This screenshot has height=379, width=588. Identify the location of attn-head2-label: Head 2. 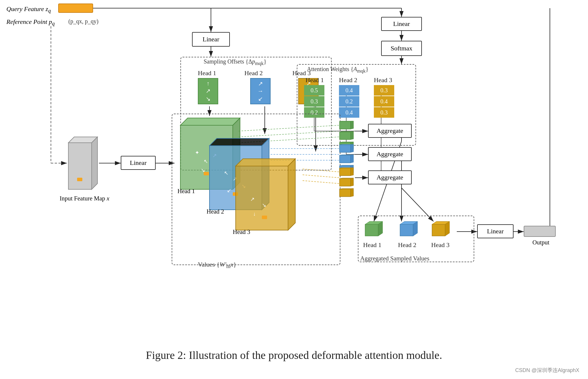
(348, 80).